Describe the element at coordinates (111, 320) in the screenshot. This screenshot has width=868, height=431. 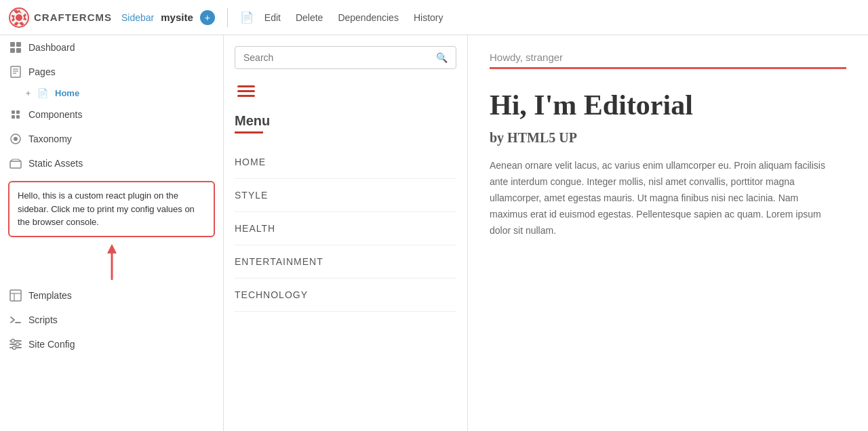
I see `sidebar-item-scripts: Scripts` at that location.